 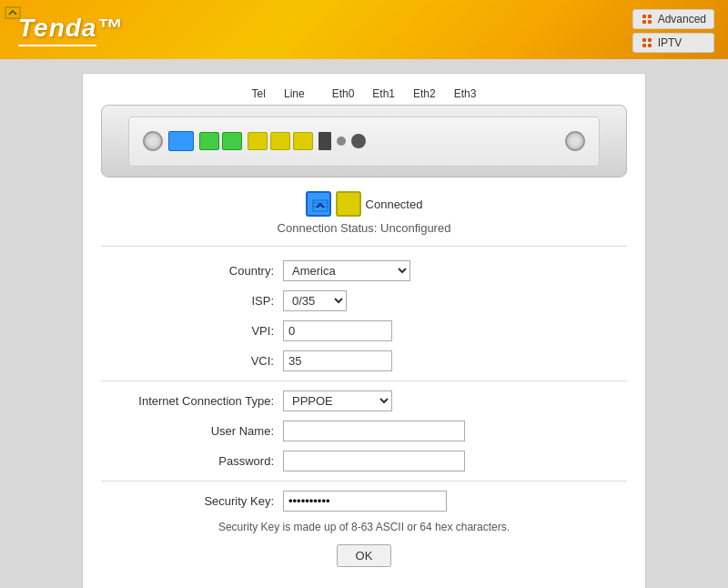 I want to click on isp-select: 0/35 1/32 8/35, so click(x=315, y=300).